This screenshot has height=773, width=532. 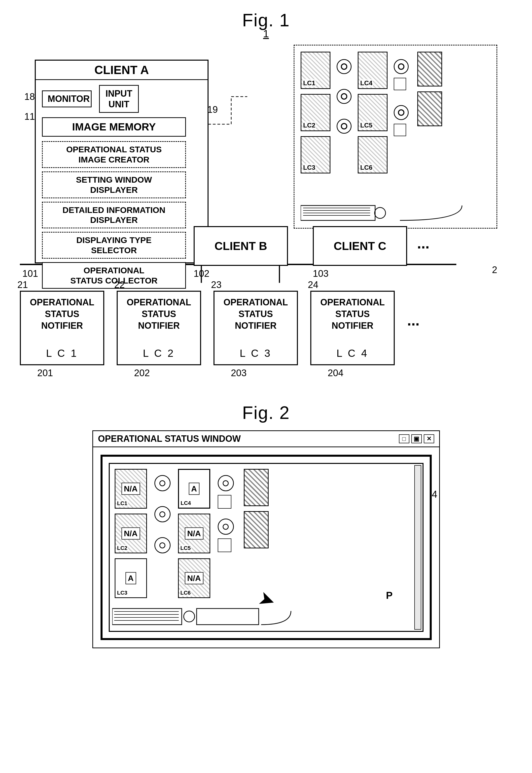 What do you see at coordinates (163, 545) in the screenshot?
I see `fig2-pump3` at bounding box center [163, 545].